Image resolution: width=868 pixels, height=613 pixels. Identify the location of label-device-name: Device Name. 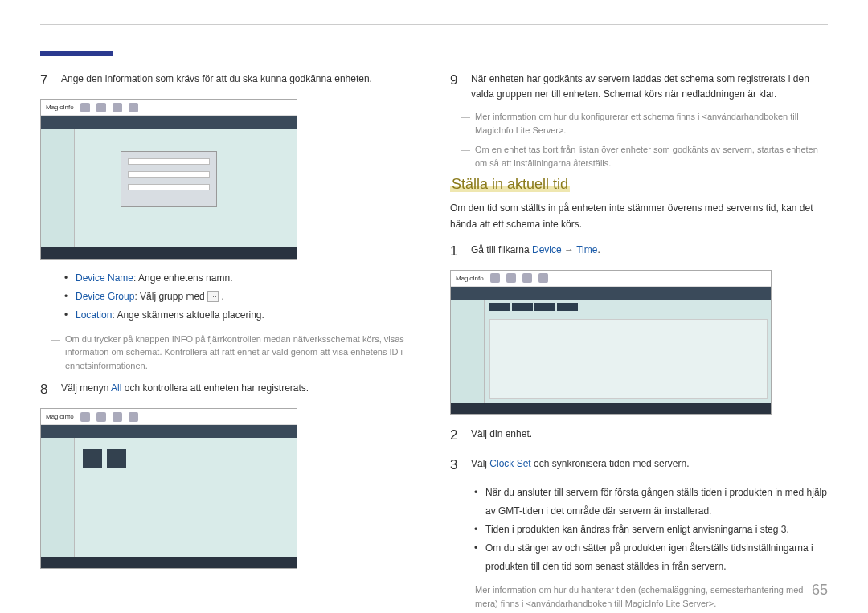
(104, 278).